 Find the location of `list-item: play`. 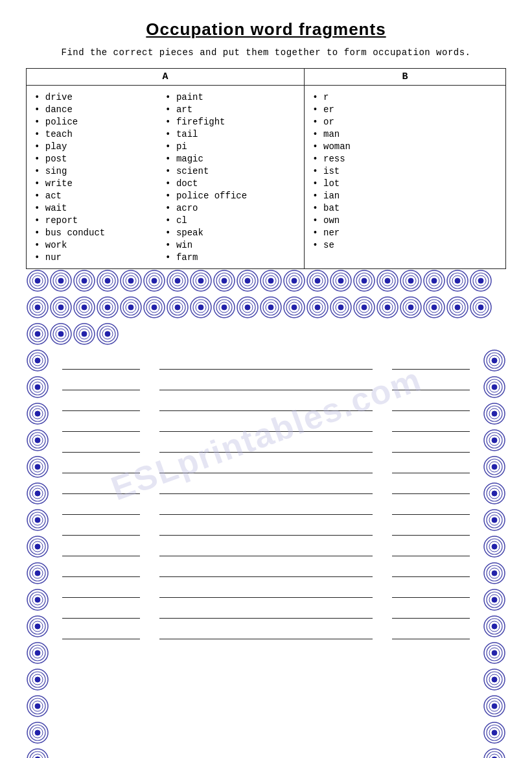

list-item: play is located at coordinates (100, 147).